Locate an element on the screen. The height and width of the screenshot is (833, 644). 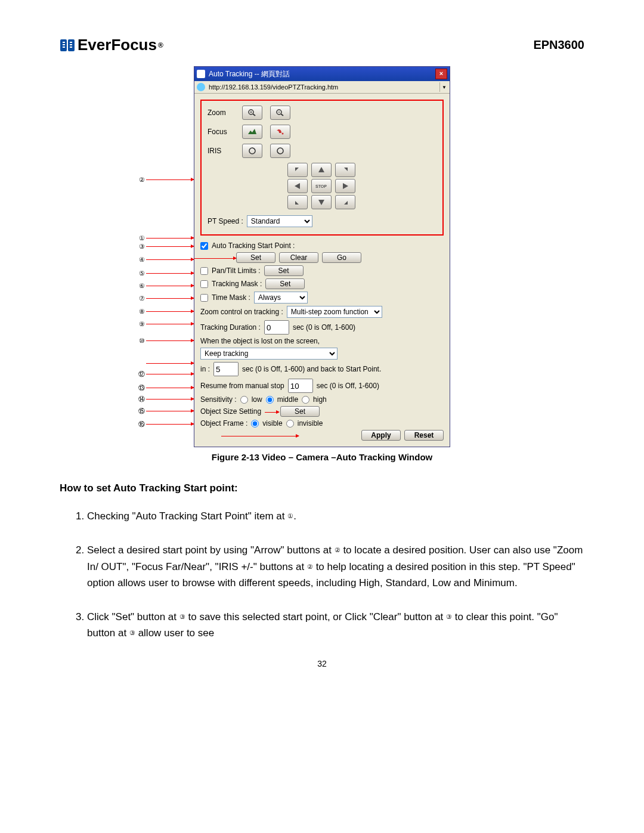
focus-near-icon is located at coordinates (280, 132).